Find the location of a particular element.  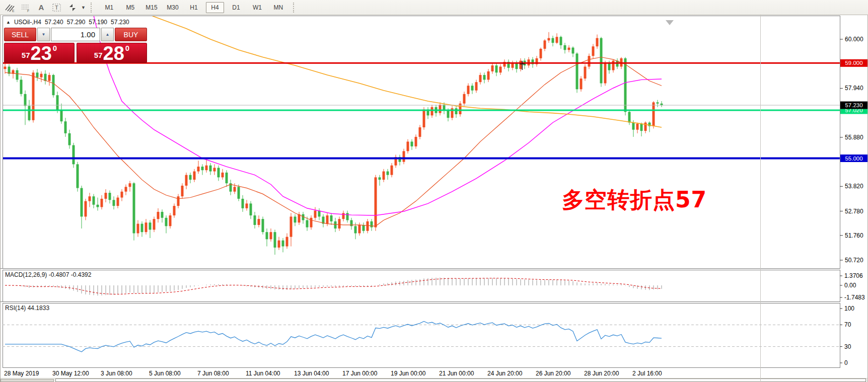

date-tick-label: 11 Jun 04:00 is located at coordinates (263, 373).